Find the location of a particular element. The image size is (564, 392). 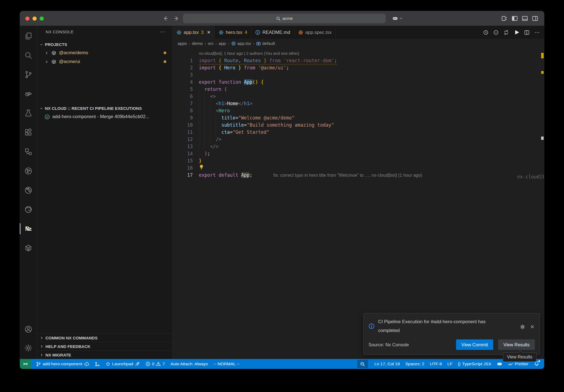

status-vim-mode: -- NORMAL -- is located at coordinates (226, 364).